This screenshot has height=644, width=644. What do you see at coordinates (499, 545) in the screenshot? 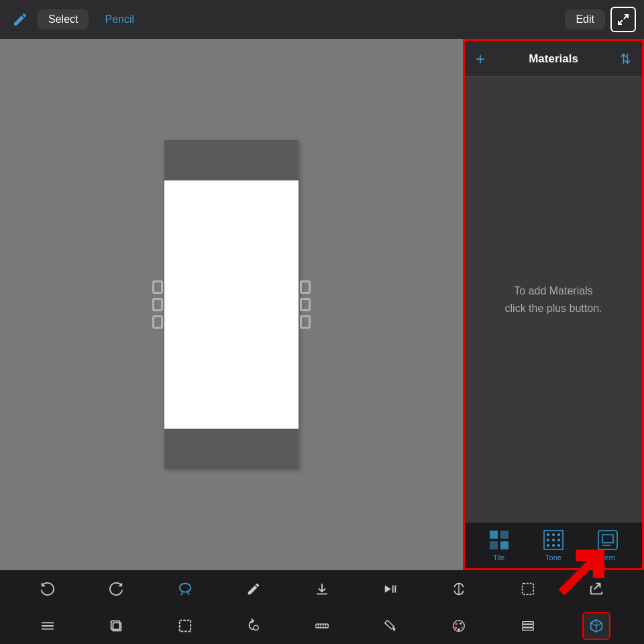
I see `tab-tile: Tile` at bounding box center [499, 545].